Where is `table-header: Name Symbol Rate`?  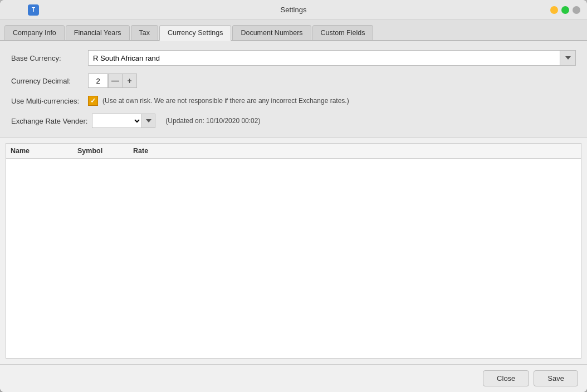
table-header: Name Symbol Rate is located at coordinates (294, 151).